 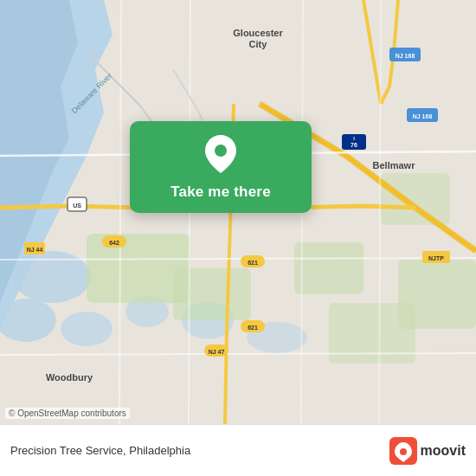 What do you see at coordinates (69, 377) in the screenshot?
I see `svg-text: Woodbury` at bounding box center [69, 377].